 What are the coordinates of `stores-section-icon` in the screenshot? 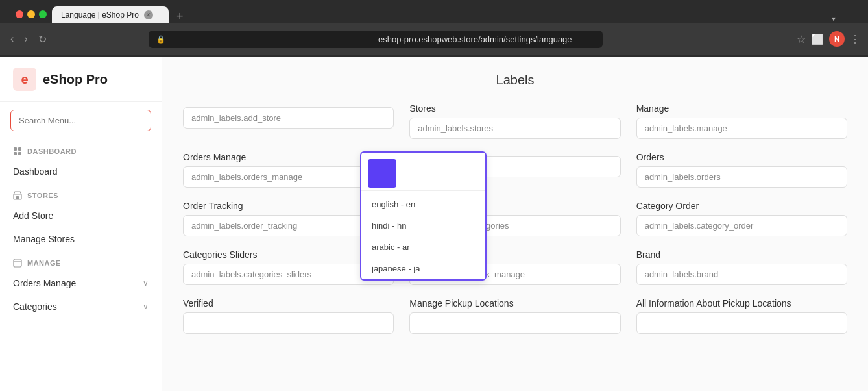 It's located at (18, 196).